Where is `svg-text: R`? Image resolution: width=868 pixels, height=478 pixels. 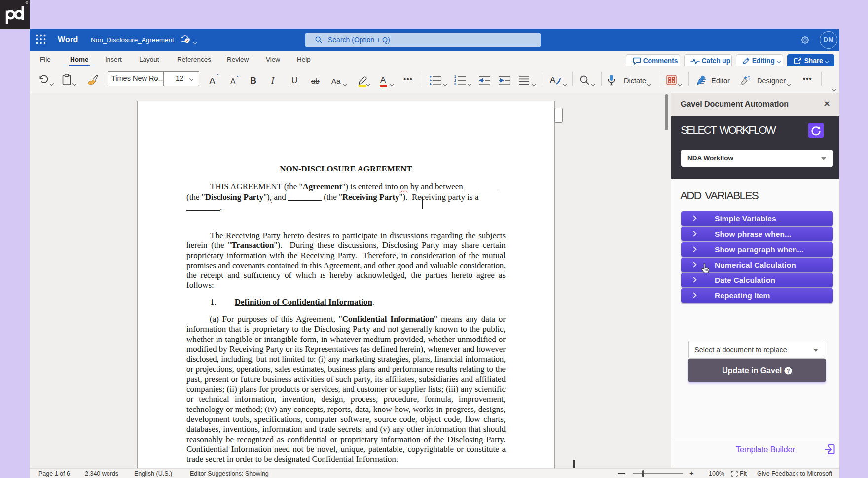
svg-text: R is located at coordinates (27, 3).